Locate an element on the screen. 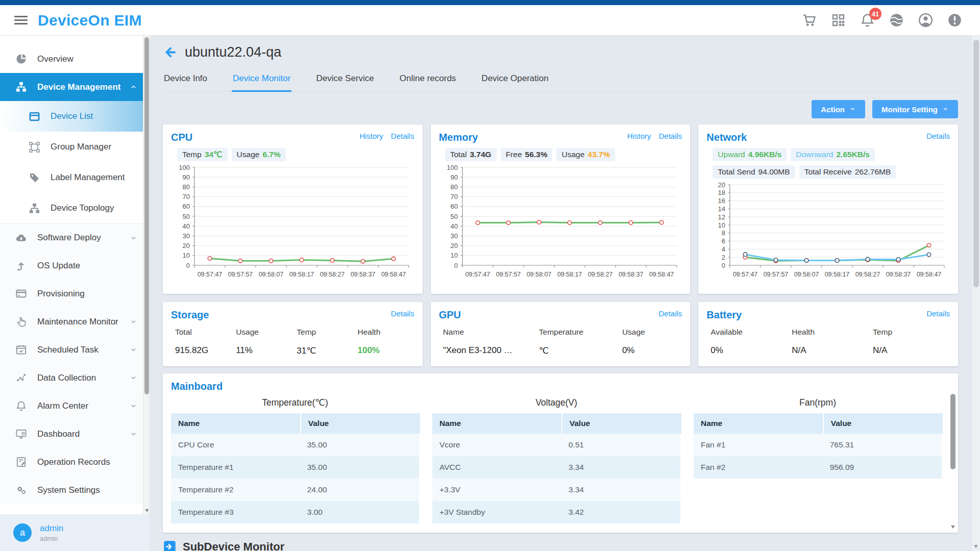 The height and width of the screenshot is (551, 980). storage-field-value-temp: 31℃ is located at coordinates (323, 351).